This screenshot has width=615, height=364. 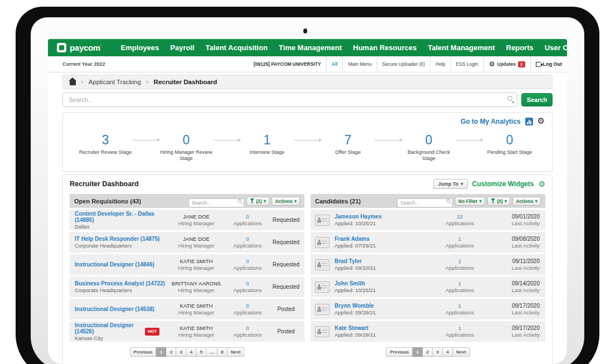 What do you see at coordinates (380, 328) in the screenshot?
I see `candidate-link: Kate Stewart` at bounding box center [380, 328].